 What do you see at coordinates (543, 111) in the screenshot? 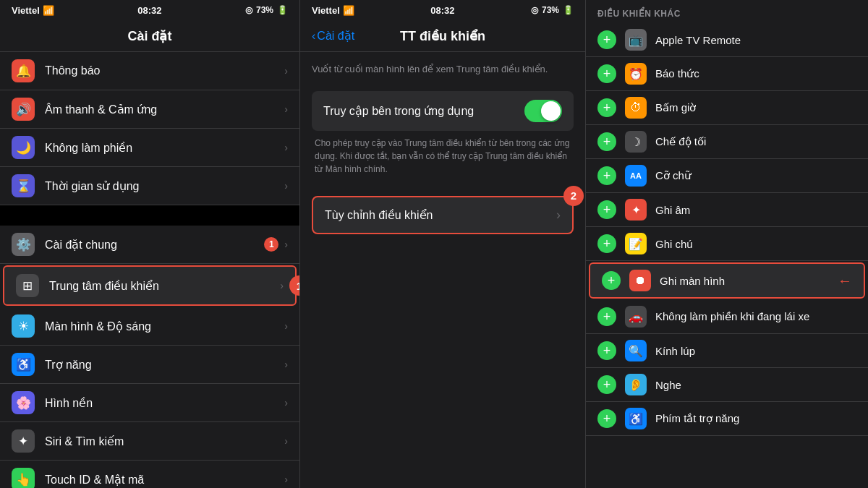
I see `toggle-switch` at bounding box center [543, 111].